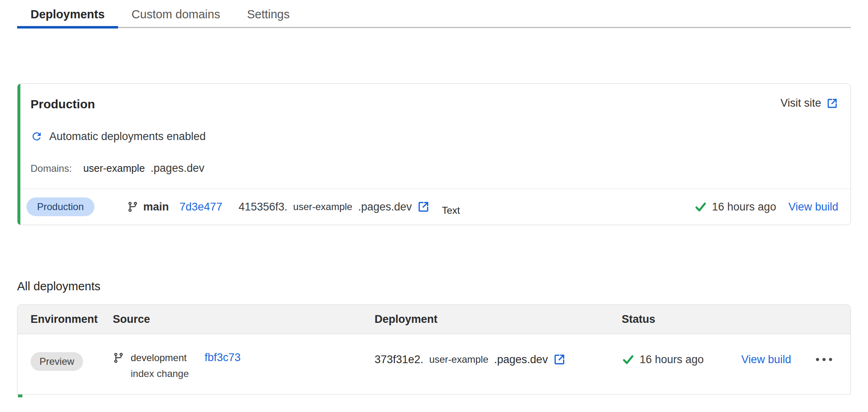 Image resolution: width=868 pixels, height=412 pixels. I want to click on deployment-id: 373f31e2., so click(399, 360).